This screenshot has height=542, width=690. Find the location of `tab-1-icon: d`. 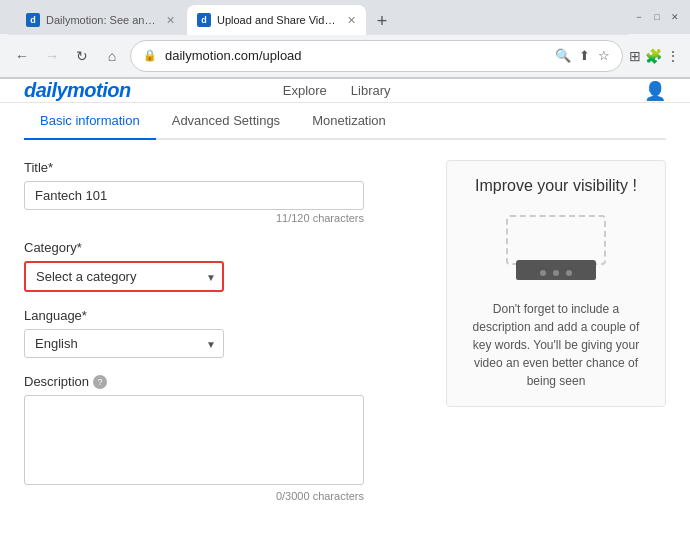

tab-1-icon: d is located at coordinates (33, 20).